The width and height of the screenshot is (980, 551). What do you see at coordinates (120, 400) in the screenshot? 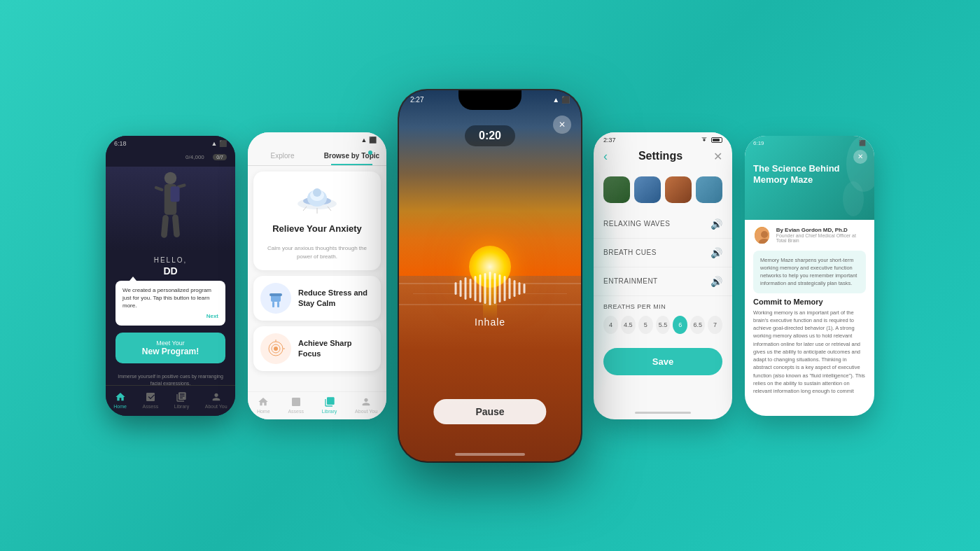
I see `nav-home: Home` at bounding box center [120, 400].